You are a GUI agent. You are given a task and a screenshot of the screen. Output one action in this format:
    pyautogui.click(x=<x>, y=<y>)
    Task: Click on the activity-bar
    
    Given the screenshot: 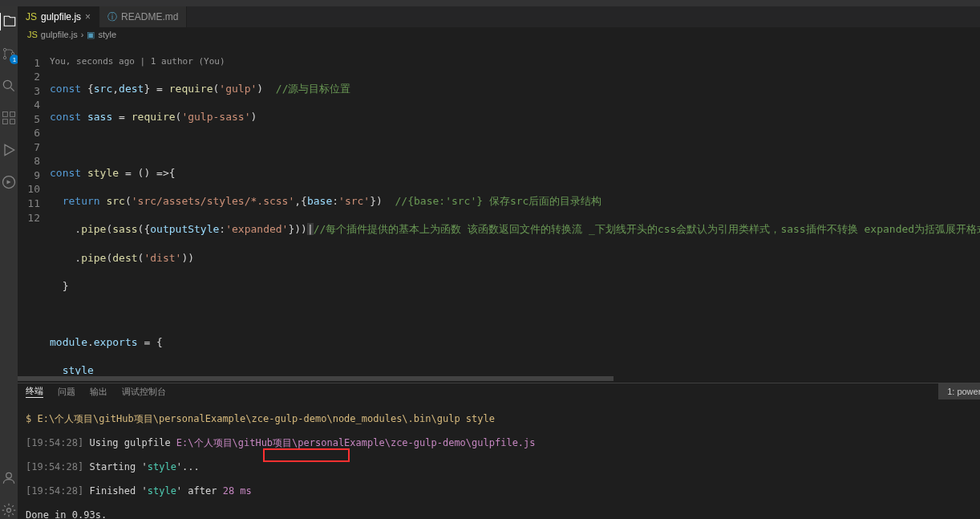 What is the action you would take?
    pyautogui.click(x=9, y=263)
    